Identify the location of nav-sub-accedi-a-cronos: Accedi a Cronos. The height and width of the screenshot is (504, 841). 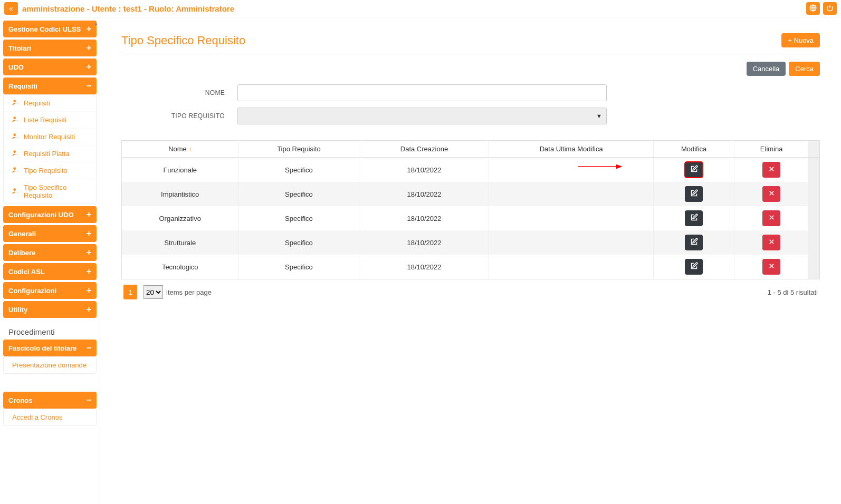
(50, 418).